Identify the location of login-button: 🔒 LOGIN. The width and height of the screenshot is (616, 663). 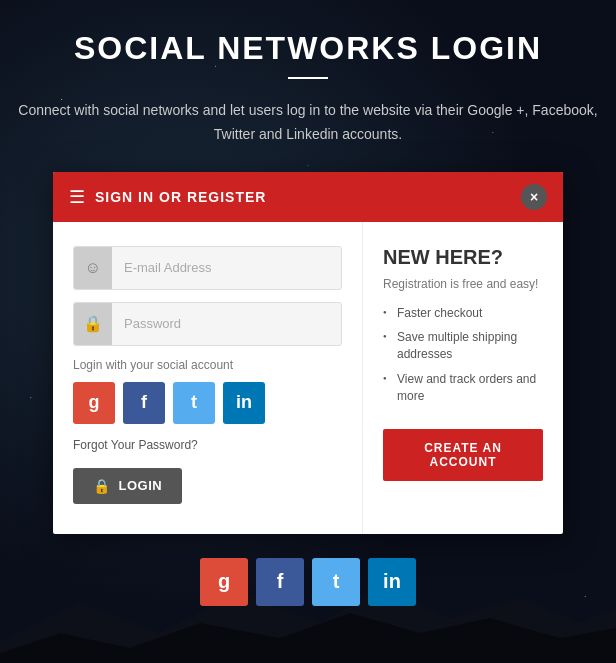
(128, 486).